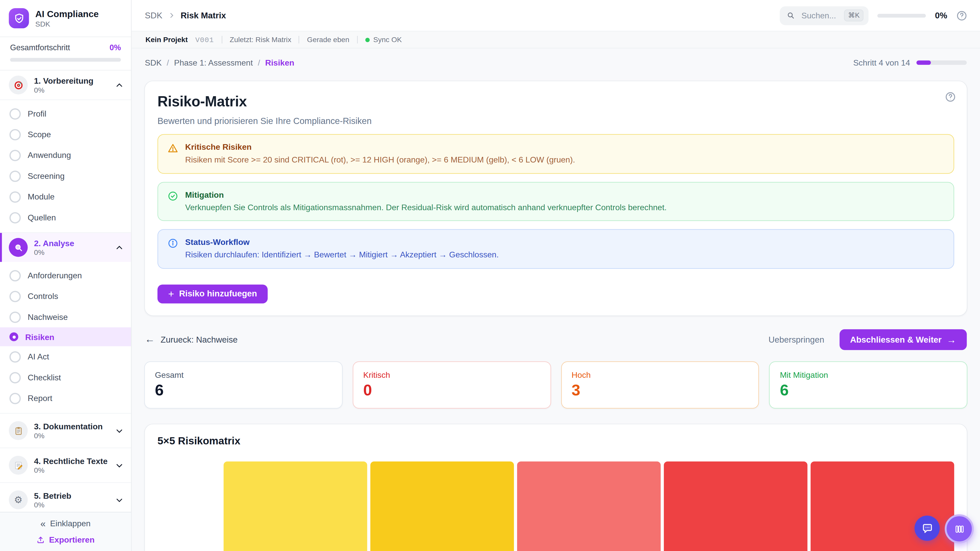 Image resolution: width=980 pixels, height=551 pixels. I want to click on sidebar-item-ai-act: AI Act, so click(65, 357).